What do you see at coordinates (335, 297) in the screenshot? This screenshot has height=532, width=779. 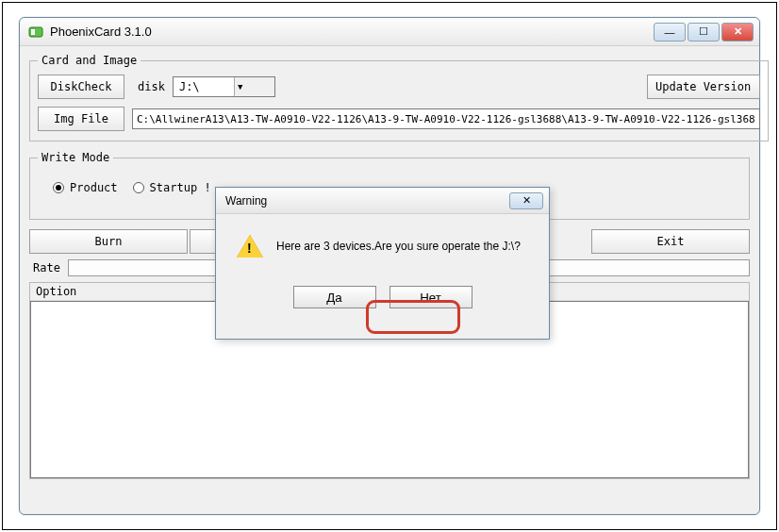 I see `dialog-yes-button: Да` at bounding box center [335, 297].